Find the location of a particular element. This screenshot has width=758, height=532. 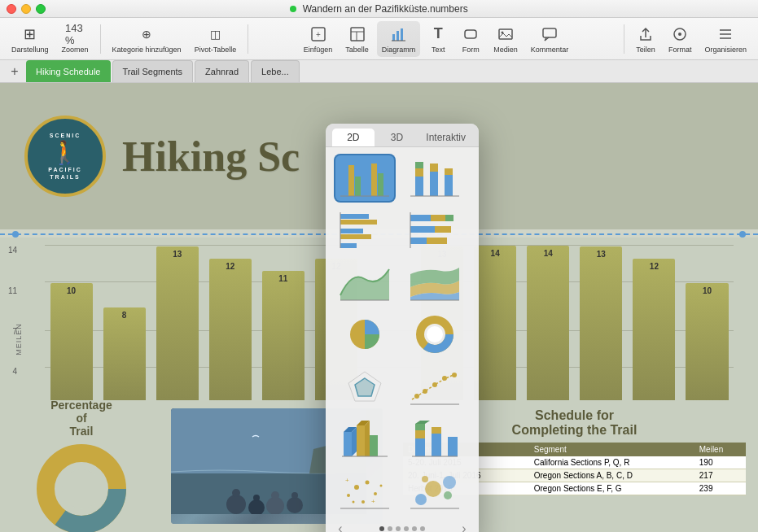

popup-tabs: 2D 3D Interaktiv is located at coordinates (402, 135).